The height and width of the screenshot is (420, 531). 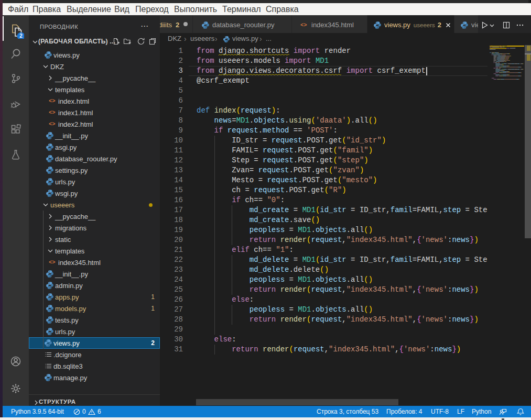 I want to click on svg-text: 2, so click(x=21, y=36).